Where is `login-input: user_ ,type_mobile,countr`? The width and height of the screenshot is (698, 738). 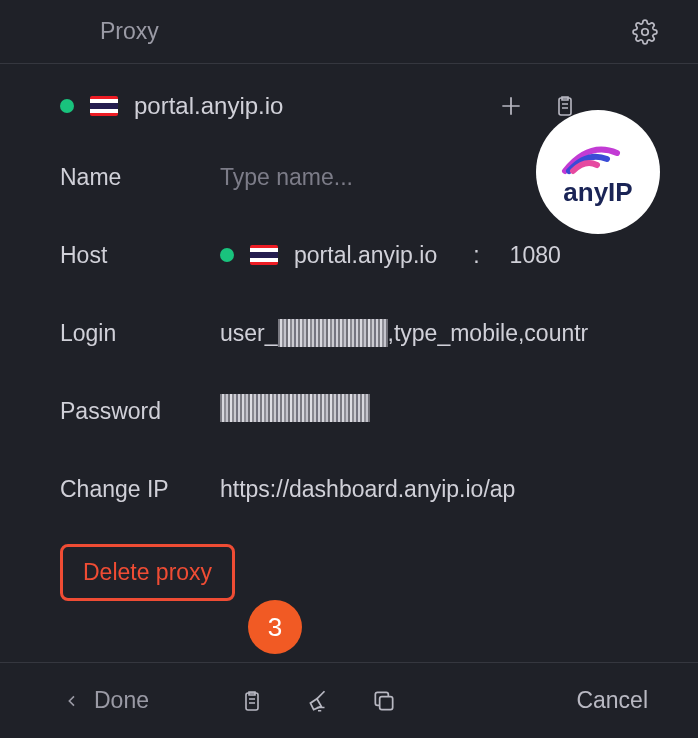
login-input: user_ ,type_mobile,countr is located at coordinates (404, 333).